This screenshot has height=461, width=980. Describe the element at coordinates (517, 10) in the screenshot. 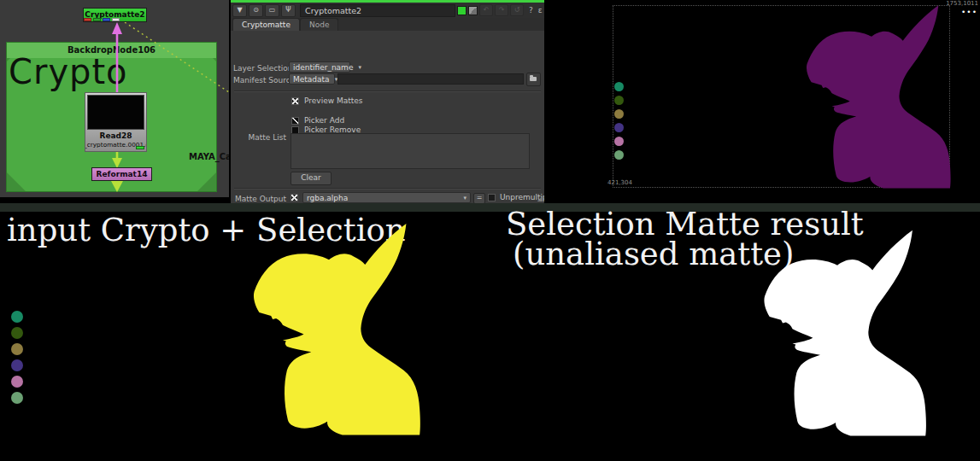

I see `revert-icon: ↺` at that location.